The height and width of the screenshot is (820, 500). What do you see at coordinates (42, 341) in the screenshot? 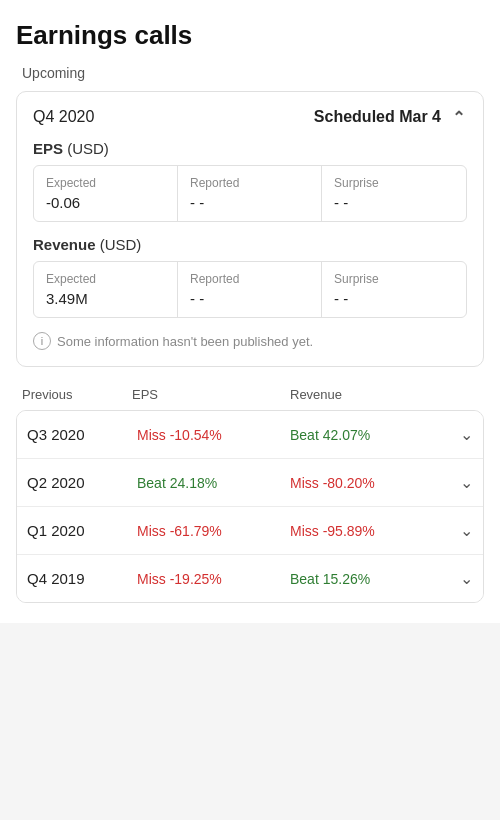
I see `info-icon: i` at bounding box center [42, 341].